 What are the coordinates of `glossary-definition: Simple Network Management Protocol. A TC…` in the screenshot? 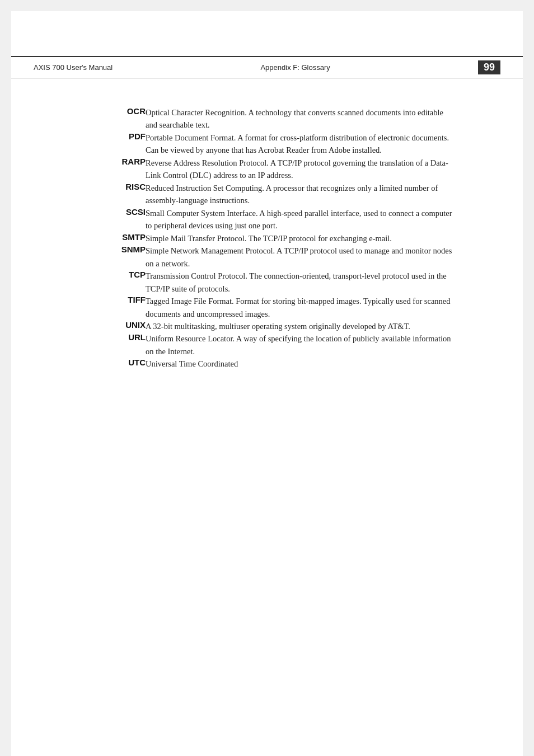 It's located at (301, 257).